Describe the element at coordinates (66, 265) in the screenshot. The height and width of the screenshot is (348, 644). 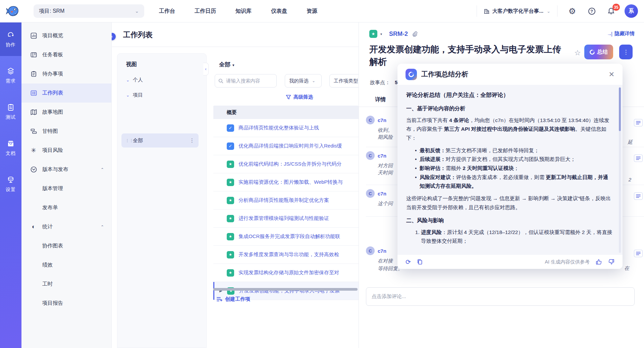
I see `sidebar-item-performance: 绩效` at that location.